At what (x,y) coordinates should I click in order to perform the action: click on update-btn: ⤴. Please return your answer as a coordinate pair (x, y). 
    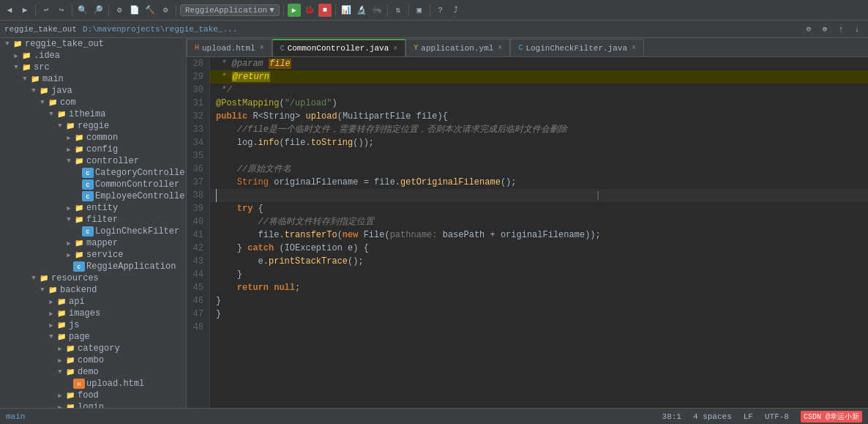
    Looking at the image, I should click on (456, 10).